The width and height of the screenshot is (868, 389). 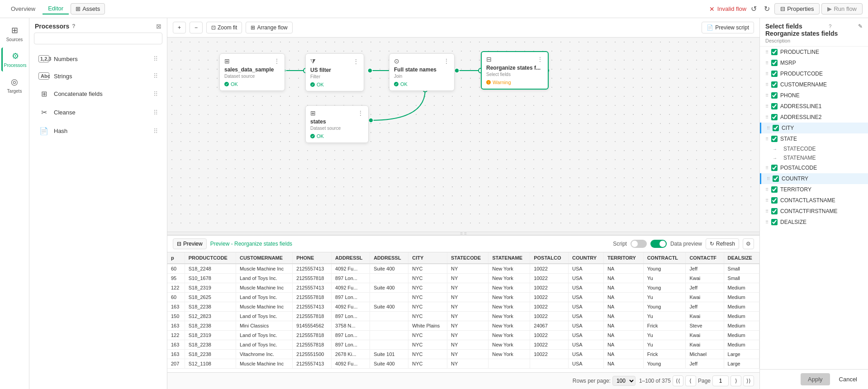 What do you see at coordinates (659, 244) in the screenshot?
I see `data-preview-toggle` at bounding box center [659, 244].